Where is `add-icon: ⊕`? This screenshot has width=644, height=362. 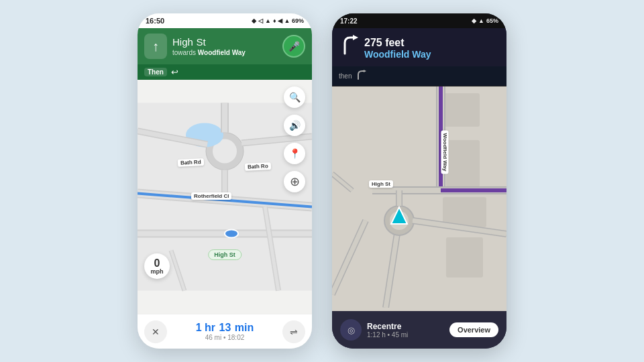
add-icon: ⊕ is located at coordinates (295, 182).